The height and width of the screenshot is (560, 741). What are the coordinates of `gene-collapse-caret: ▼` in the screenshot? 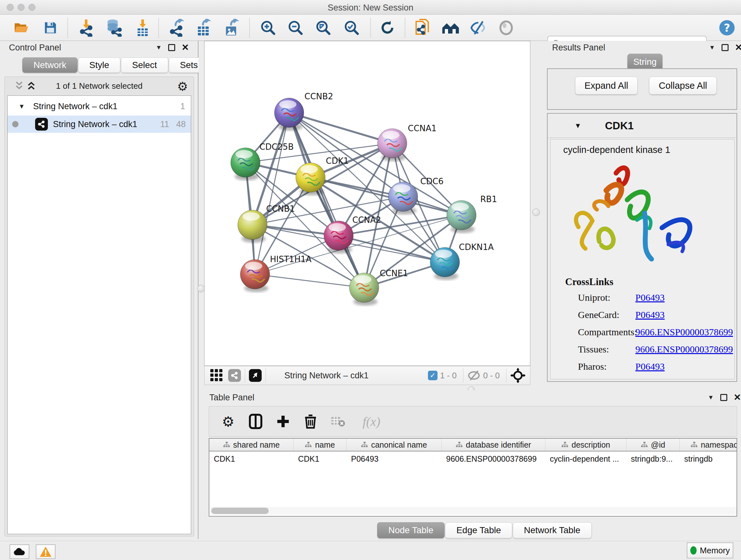 It's located at (578, 126).